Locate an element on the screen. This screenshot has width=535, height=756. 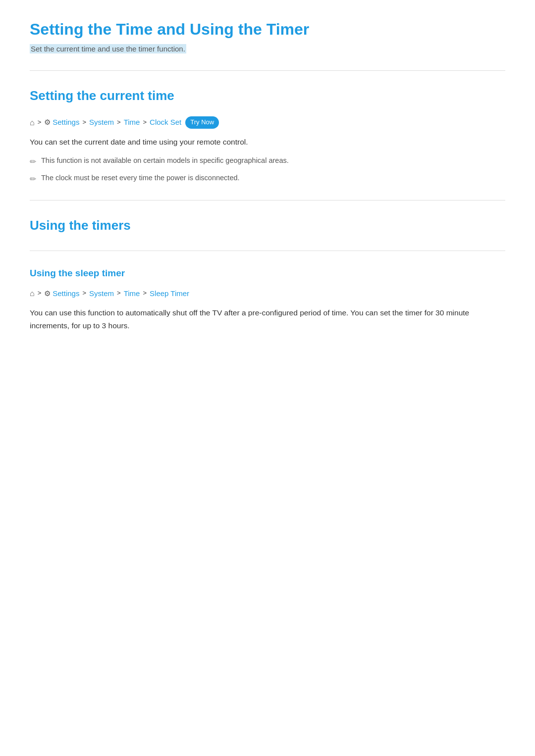
note-text-2: The clock must be reset every time the p… is located at coordinates (141, 178).